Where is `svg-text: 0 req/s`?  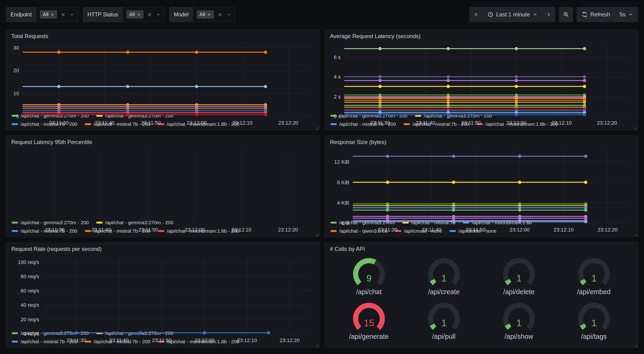 svg-text: 0 req/s is located at coordinates (31, 334).